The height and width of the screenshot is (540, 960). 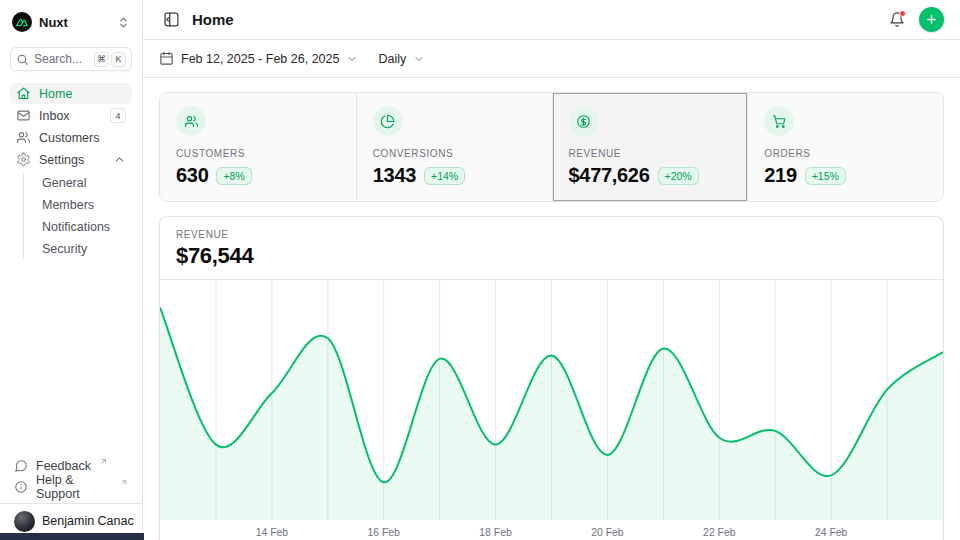 I want to click on sidebar-subnav: GeneralMembersNotificationsSecurity, so click(x=78, y=216).